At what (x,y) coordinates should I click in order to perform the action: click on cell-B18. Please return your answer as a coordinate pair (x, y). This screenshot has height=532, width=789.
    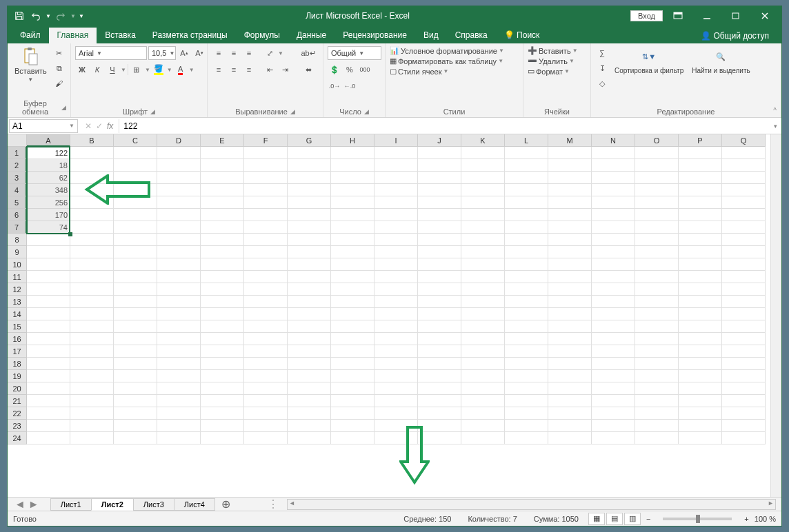
    Looking at the image, I should click on (92, 364).